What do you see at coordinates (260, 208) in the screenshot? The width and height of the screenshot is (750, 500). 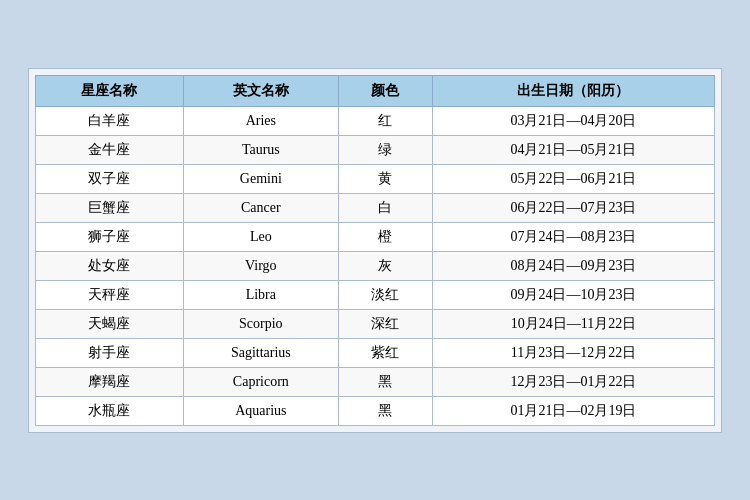 I see `cell-english: Cancer` at bounding box center [260, 208].